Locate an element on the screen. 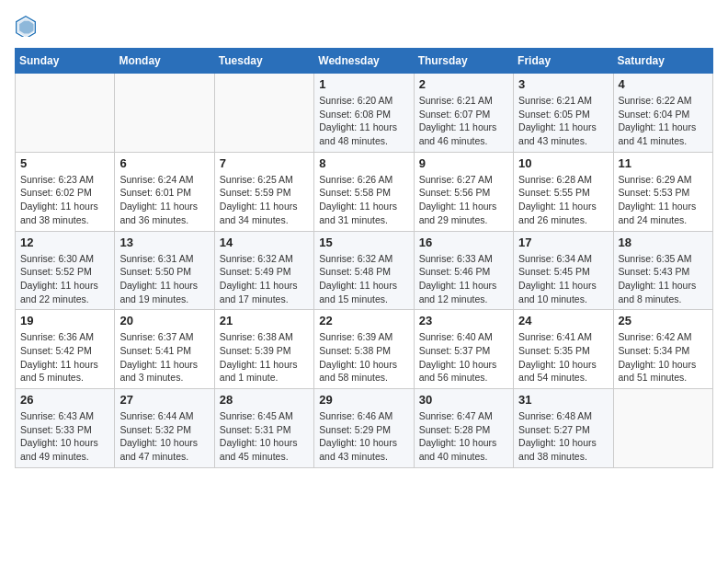 The height and width of the screenshot is (563, 728). calendar-cell: 15Sunrise: 6:32 AM Sunset: 5:48 PM Dayli… is located at coordinates (364, 270).